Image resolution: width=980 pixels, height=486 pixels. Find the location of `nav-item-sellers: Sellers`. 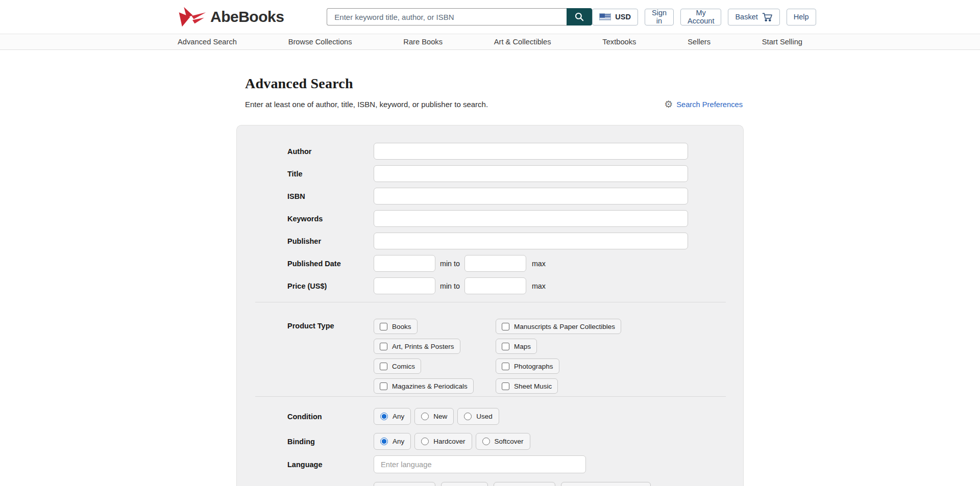

nav-item-sellers: Sellers is located at coordinates (699, 42).